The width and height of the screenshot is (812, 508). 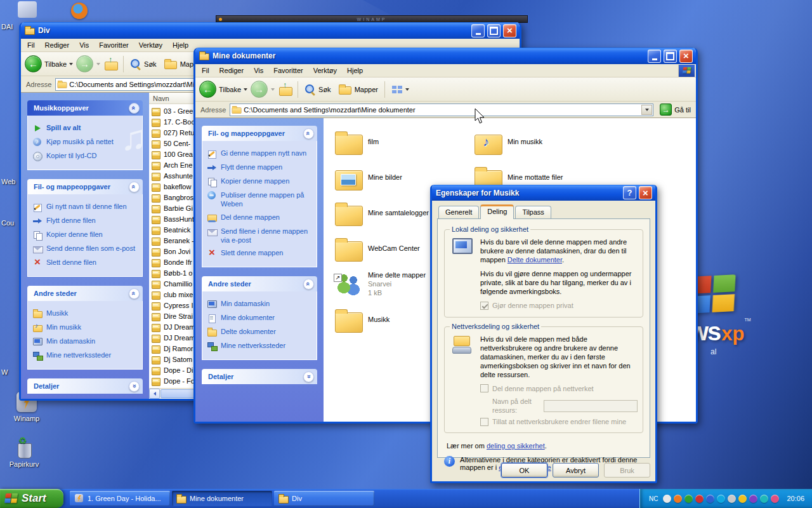 What do you see at coordinates (86, 156) in the screenshot?
I see `task-link: Kopier til lyd-CD` at bounding box center [86, 156].